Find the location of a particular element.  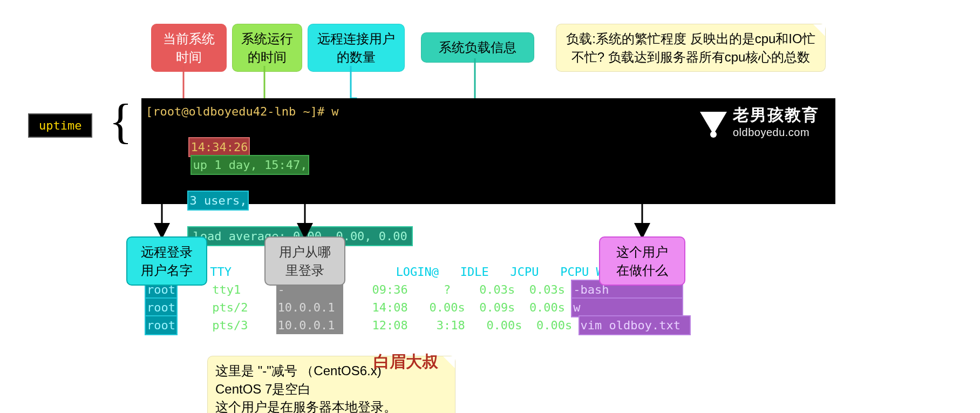

table-header: USER TTY FROM LOGIN@ IDLE JCPU PCPU WHAT is located at coordinates (488, 272).